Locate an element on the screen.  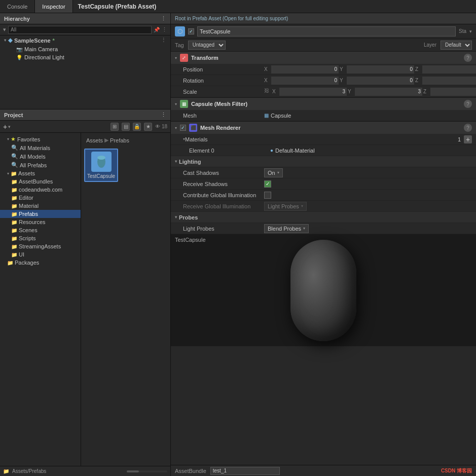
cast-shadows-value: On is located at coordinates (272, 173).